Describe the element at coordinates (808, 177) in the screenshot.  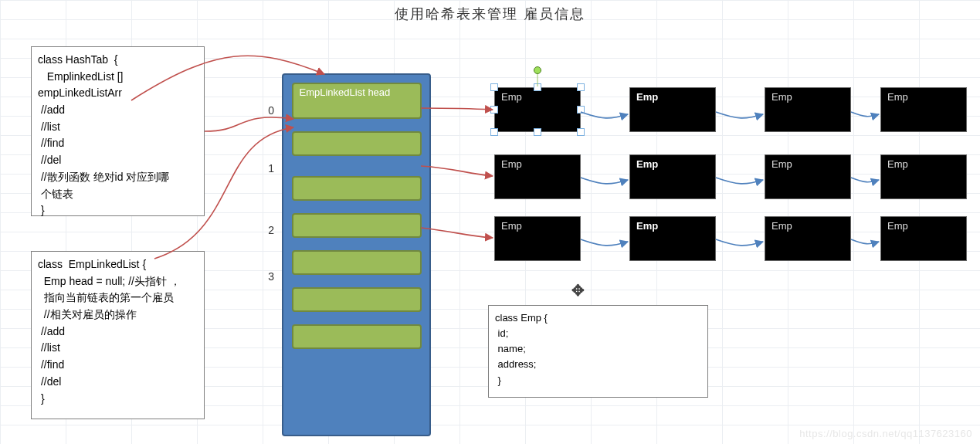
I see `emp-node-r1-c2: Emp` at that location.